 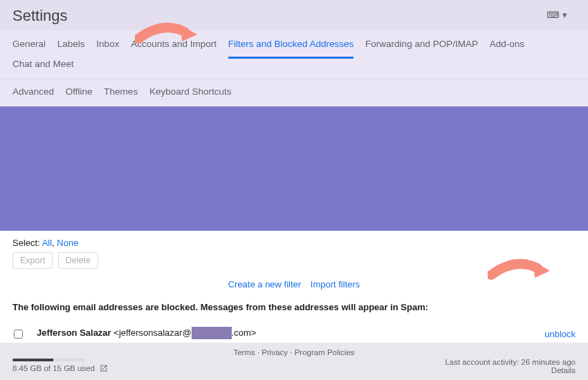 I want to click on tab-general: General, so click(x=29, y=48).